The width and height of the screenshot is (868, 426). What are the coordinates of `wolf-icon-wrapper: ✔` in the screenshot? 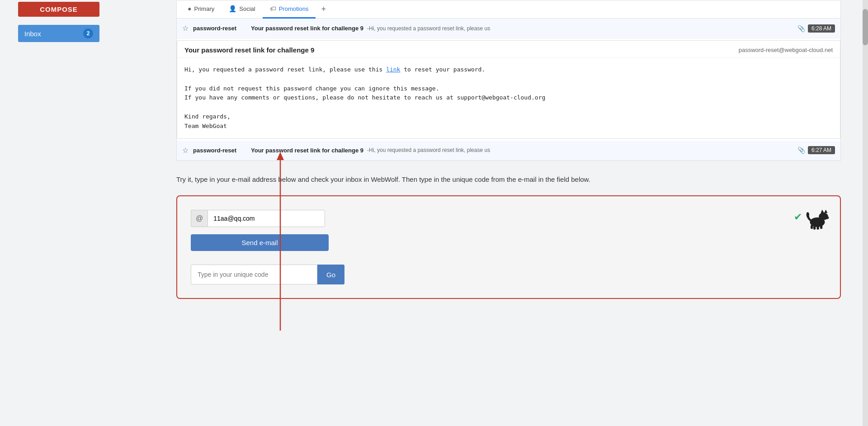 It's located at (812, 217).